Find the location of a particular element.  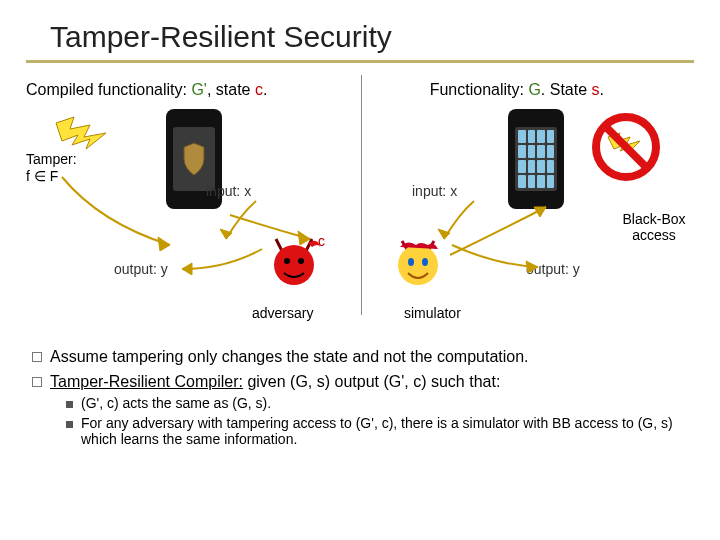

left-header: Compiled functionality: G', state c. is located at coordinates (146, 90).